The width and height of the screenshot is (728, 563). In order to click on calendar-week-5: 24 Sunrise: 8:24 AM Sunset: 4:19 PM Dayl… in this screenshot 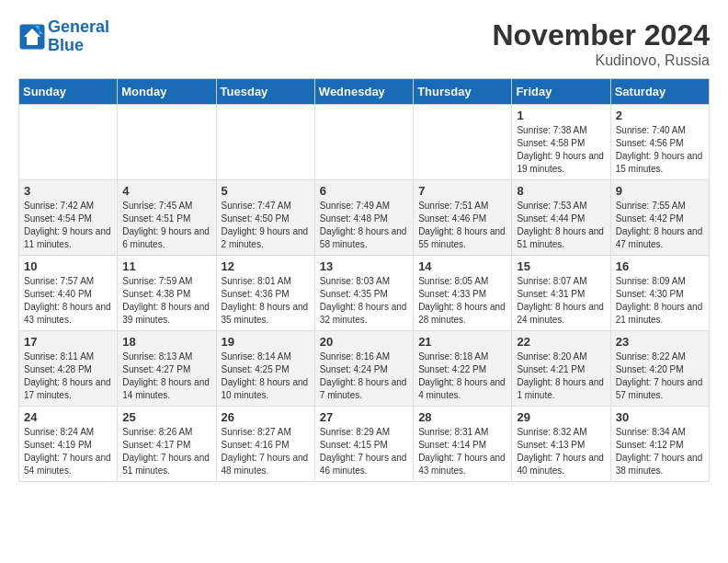, I will do `click(364, 444)`.